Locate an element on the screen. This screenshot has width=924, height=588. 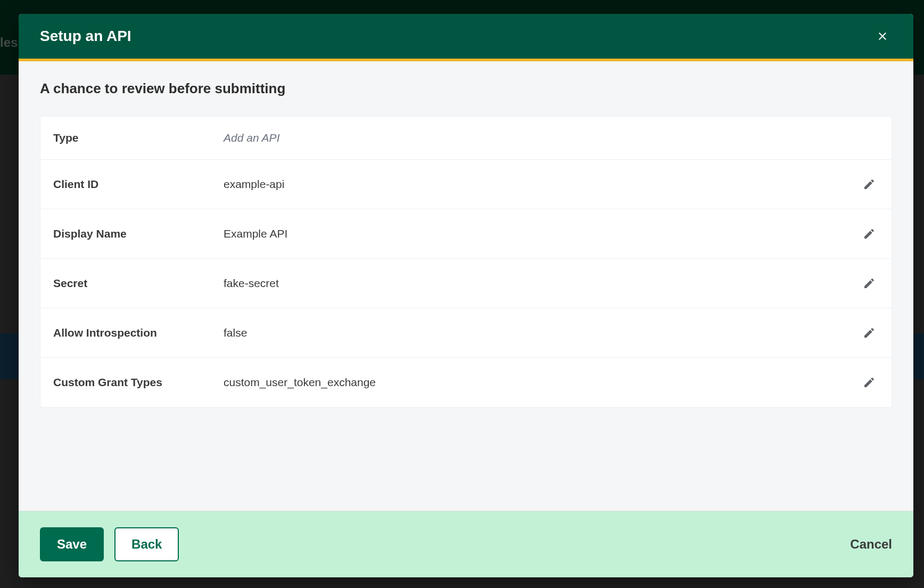
review-row: Allow Introspectionfalse is located at coordinates (466, 333).